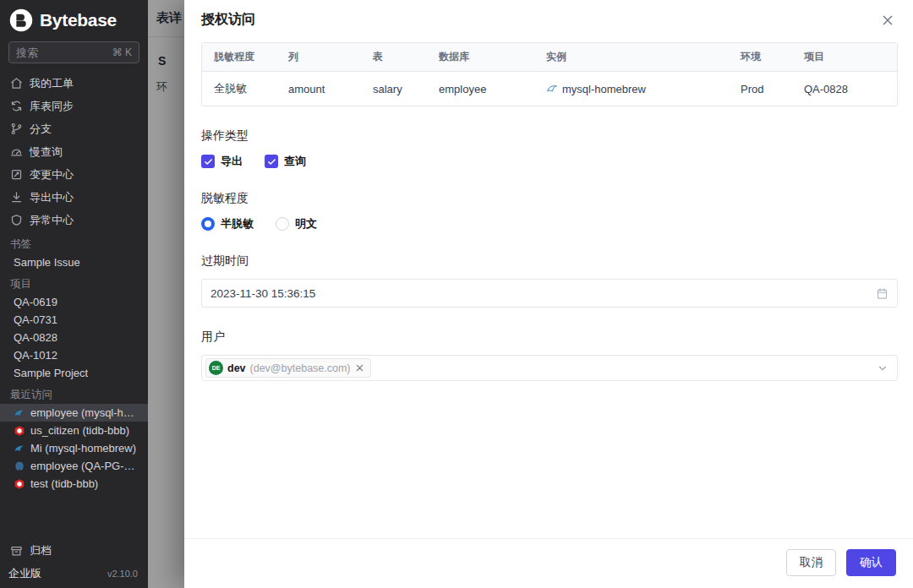 This screenshot has height=588, width=913. What do you see at coordinates (286, 161) in the screenshot?
I see `query-checkbox: 查询` at bounding box center [286, 161].